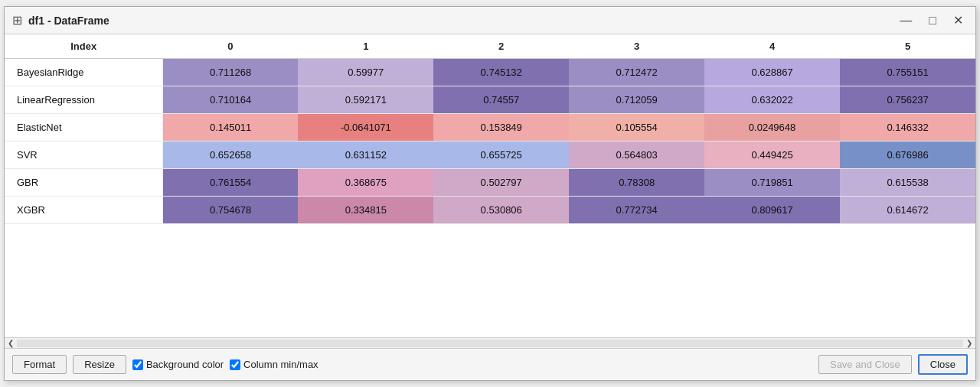 Image resolution: width=980 pixels, height=387 pixels. I want to click on minimize-button: —, so click(906, 21).